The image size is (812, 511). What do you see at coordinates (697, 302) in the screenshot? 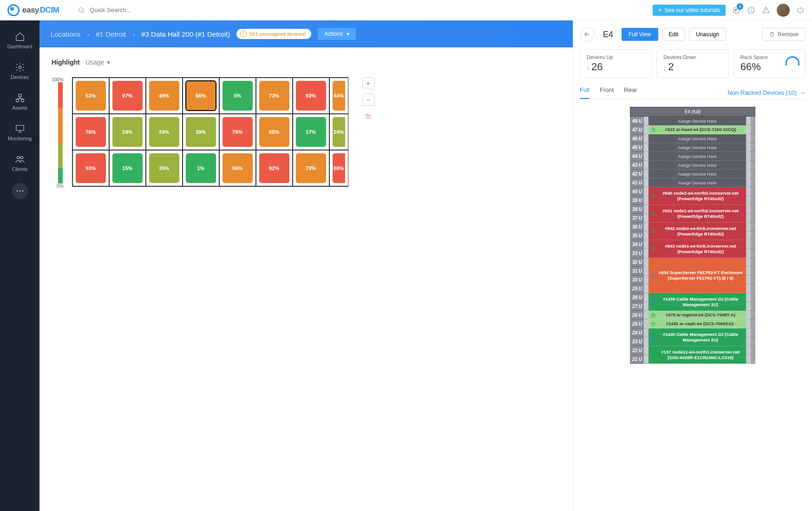
I see `rack-device-slot: #1439 Cable Management 2U (Cable Managem…` at bounding box center [697, 302].